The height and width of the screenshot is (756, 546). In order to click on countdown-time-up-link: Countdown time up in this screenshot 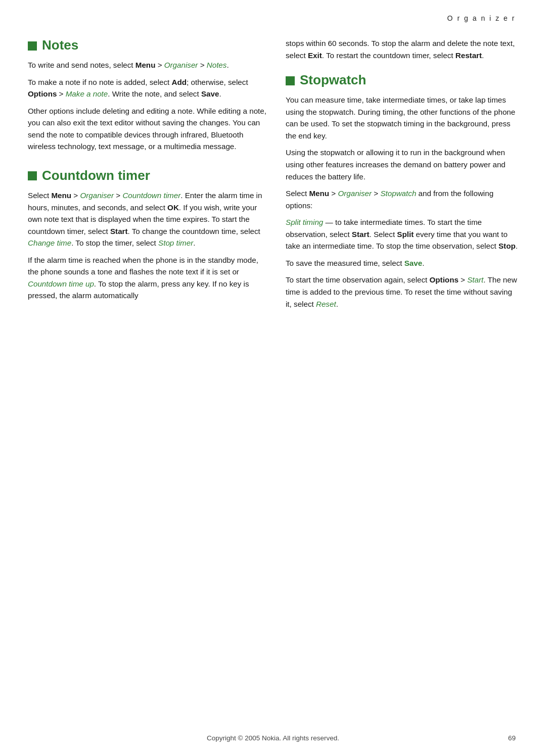, I will do `click(61, 284)`.